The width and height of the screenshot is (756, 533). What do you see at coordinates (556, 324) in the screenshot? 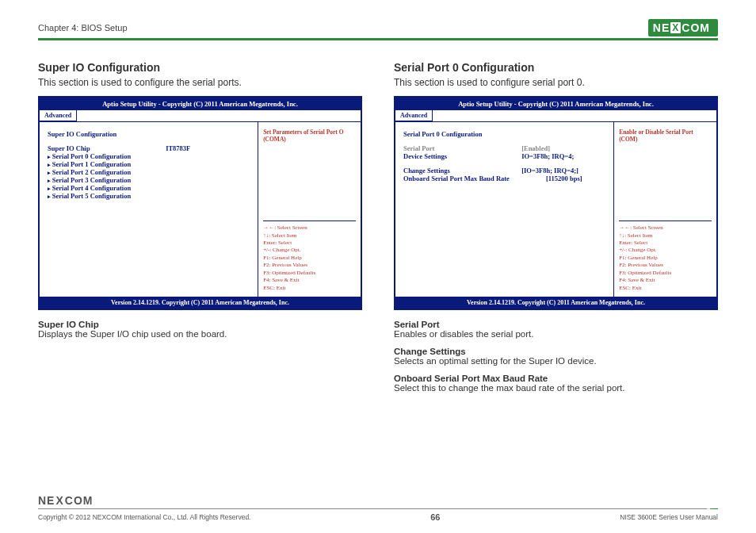
I see `right-desc1-title: Serial Port` at bounding box center [556, 324].